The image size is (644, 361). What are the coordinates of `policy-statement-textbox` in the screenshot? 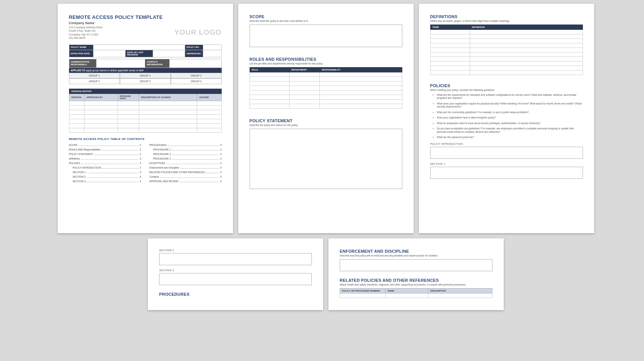 It's located at (326, 159).